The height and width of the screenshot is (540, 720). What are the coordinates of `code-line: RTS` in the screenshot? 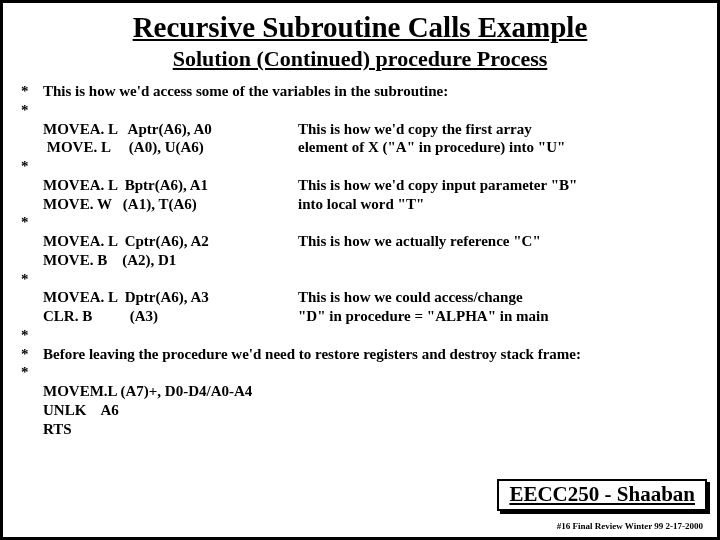 It's located at (170, 430).